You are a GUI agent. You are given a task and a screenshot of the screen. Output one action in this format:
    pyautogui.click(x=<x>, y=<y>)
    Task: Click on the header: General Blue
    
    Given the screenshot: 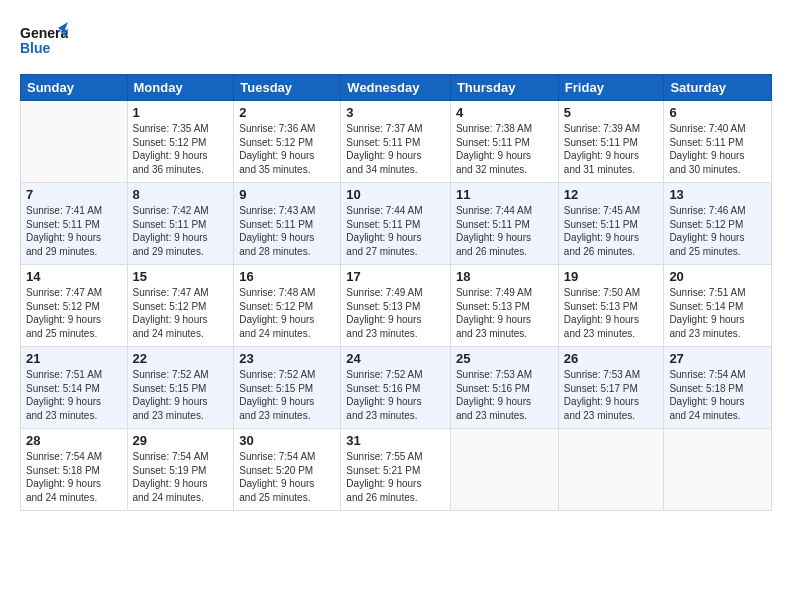 What is the action you would take?
    pyautogui.click(x=396, y=40)
    